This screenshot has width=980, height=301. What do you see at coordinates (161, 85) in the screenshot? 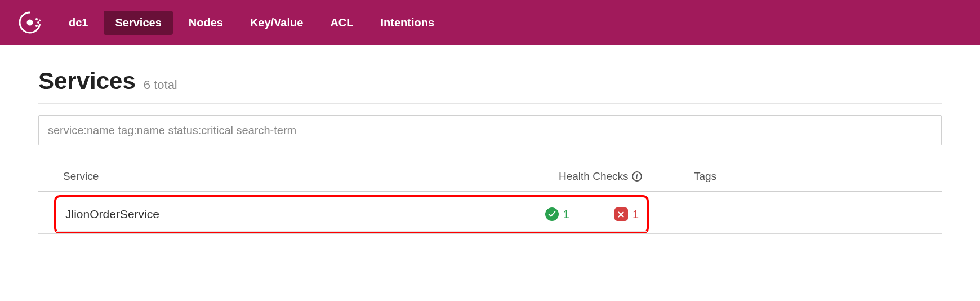
I see `page-count: 6 total` at bounding box center [161, 85].